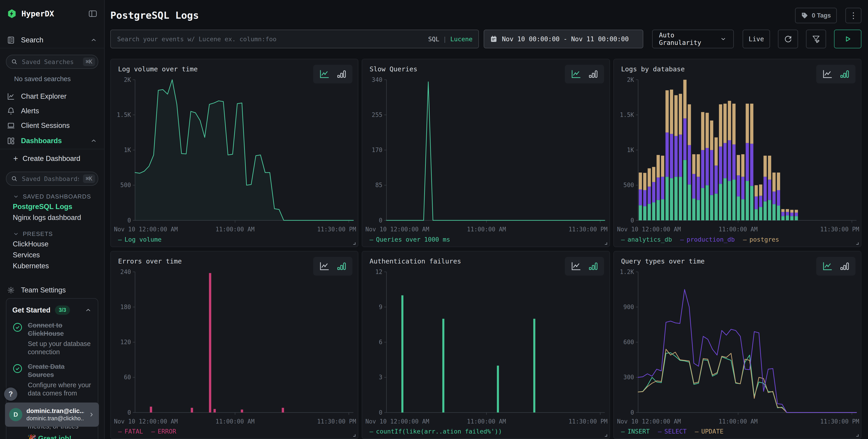 The height and width of the screenshot is (439, 868). I want to click on sidebar-section-dashboards: Dashboards, so click(52, 141).